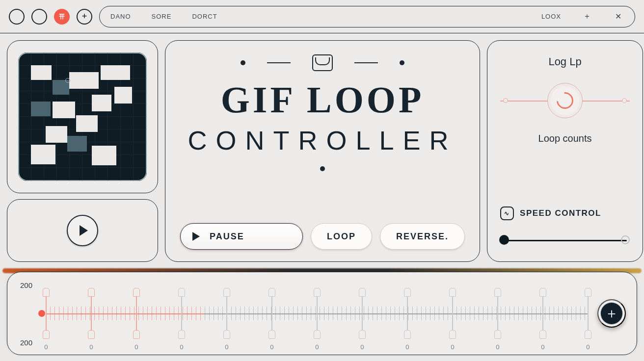  Describe the element at coordinates (561, 213) in the screenshot. I see `speed-label: SPEED CONTROL` at that location.